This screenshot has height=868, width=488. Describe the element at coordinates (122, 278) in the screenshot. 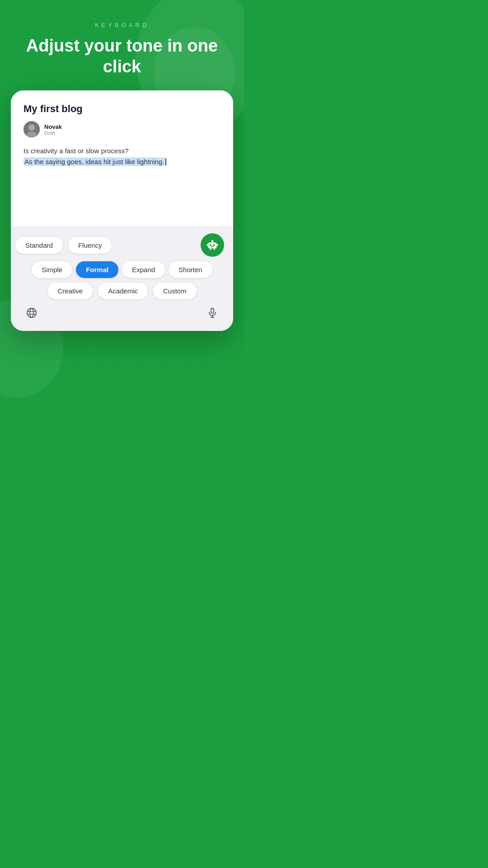

I see `keyboard-area: Standard Fluency Simp` at that location.